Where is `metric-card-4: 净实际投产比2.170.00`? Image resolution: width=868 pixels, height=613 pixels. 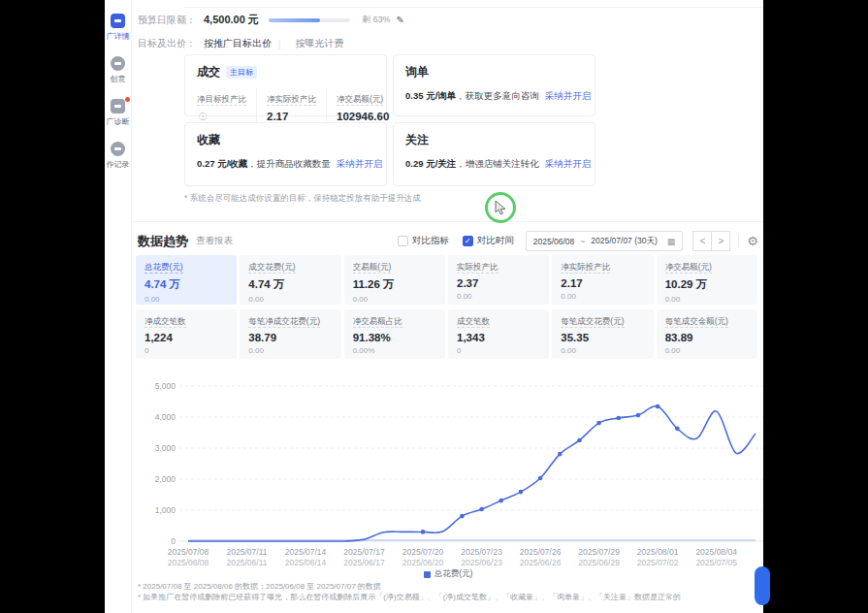 metric-card-4: 净实际投产比2.170.00 is located at coordinates (602, 279).